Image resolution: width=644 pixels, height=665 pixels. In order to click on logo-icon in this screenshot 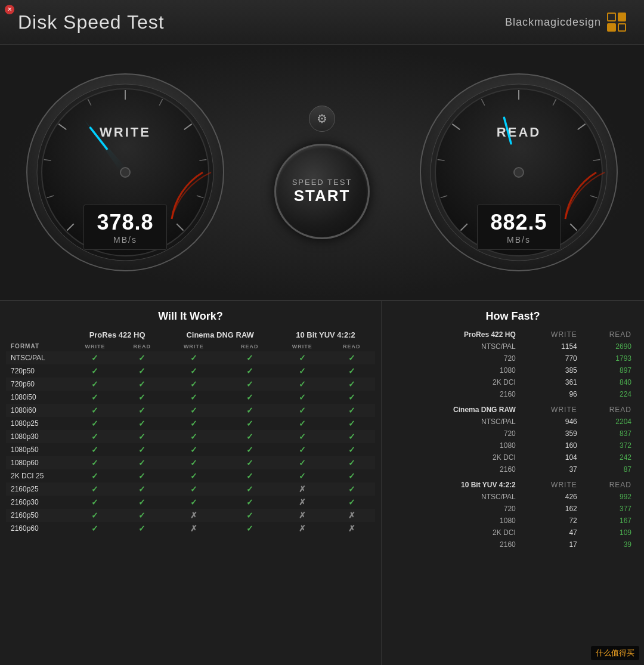, I will do `click(617, 22)`.